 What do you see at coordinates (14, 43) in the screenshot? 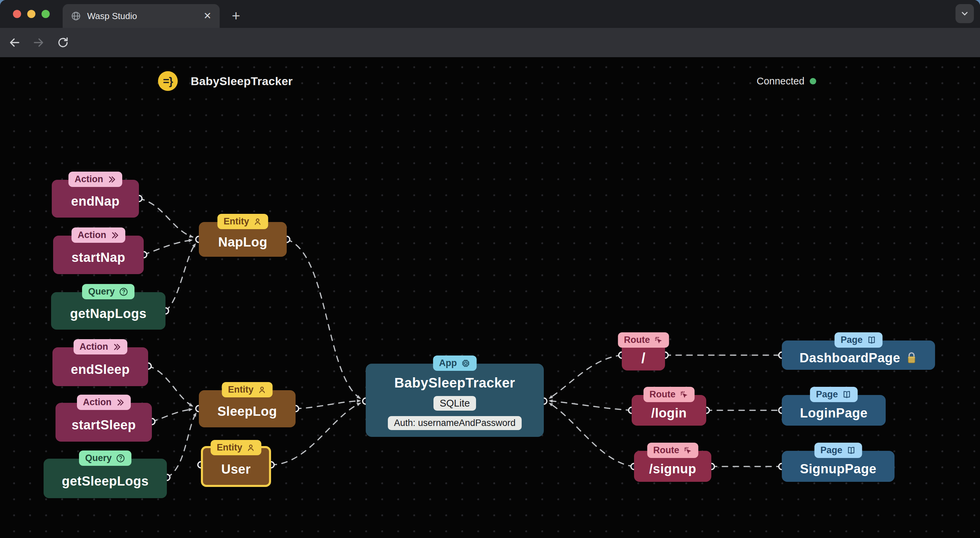
I see `back-icon` at bounding box center [14, 43].